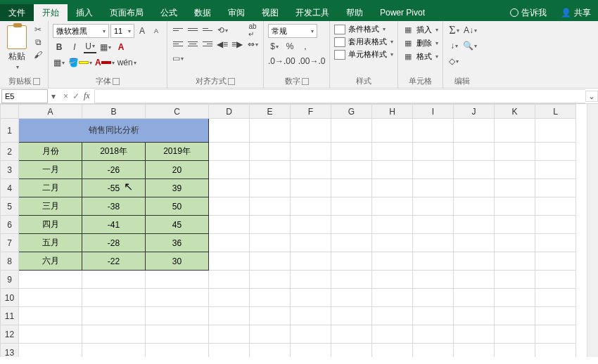 Image resolution: width=598 pixels, height=364 pixels. Describe the element at coordinates (236, 13) in the screenshot. I see `tab-review: 审阅` at that location.